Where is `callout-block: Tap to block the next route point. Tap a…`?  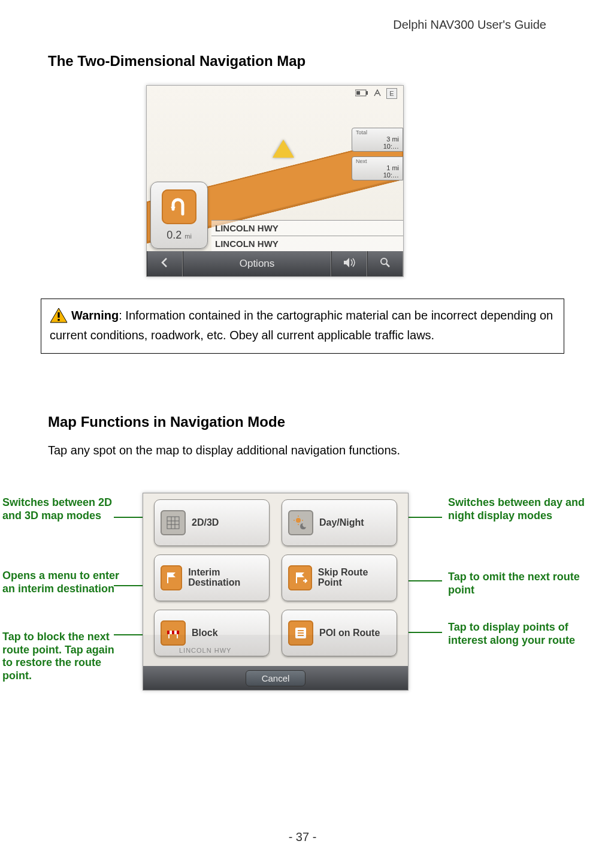
callout-block: Tap to block the next route point. Tap a… is located at coordinates (63, 656).